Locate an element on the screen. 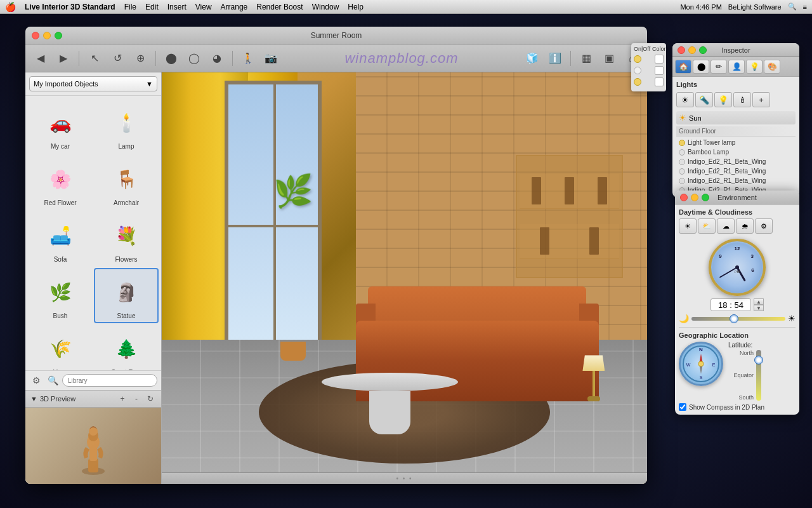  menu-arrange: Arrange is located at coordinates (235, 7).